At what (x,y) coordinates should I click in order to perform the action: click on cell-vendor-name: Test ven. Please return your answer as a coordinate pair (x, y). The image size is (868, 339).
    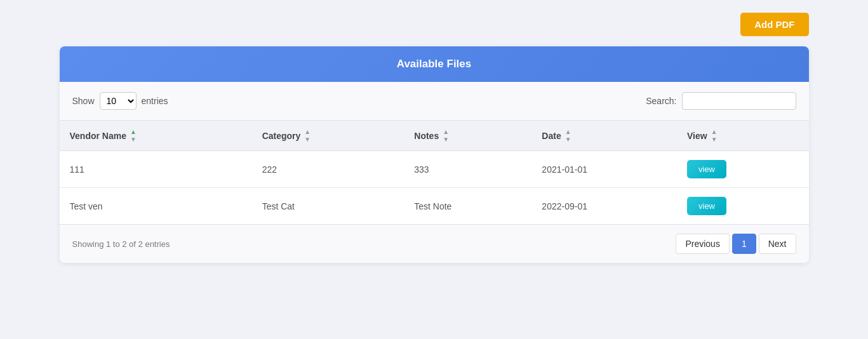
    Looking at the image, I should click on (156, 206).